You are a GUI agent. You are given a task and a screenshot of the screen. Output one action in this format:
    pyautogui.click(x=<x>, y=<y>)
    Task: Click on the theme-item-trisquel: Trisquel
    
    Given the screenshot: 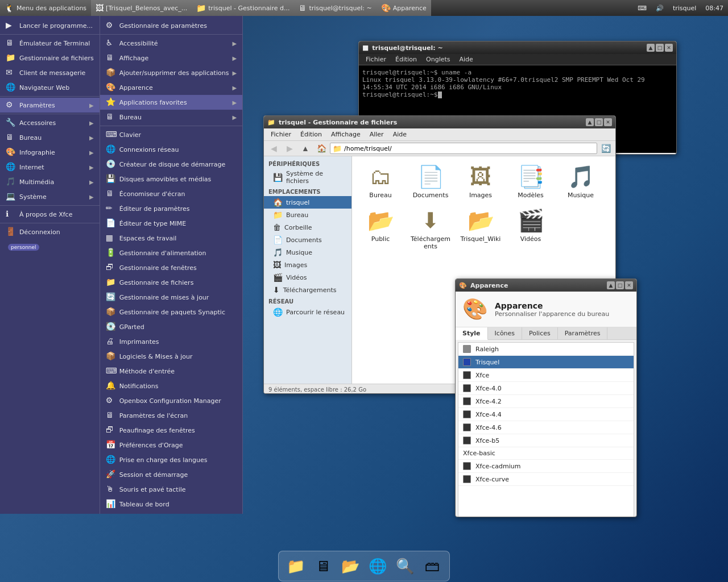 What is the action you would take?
    pyautogui.click(x=546, y=363)
    